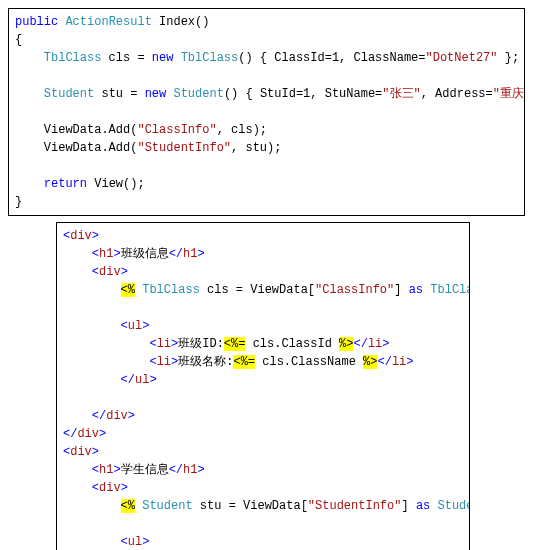  What do you see at coordinates (69, 94) in the screenshot?
I see `type-student: Student` at bounding box center [69, 94].